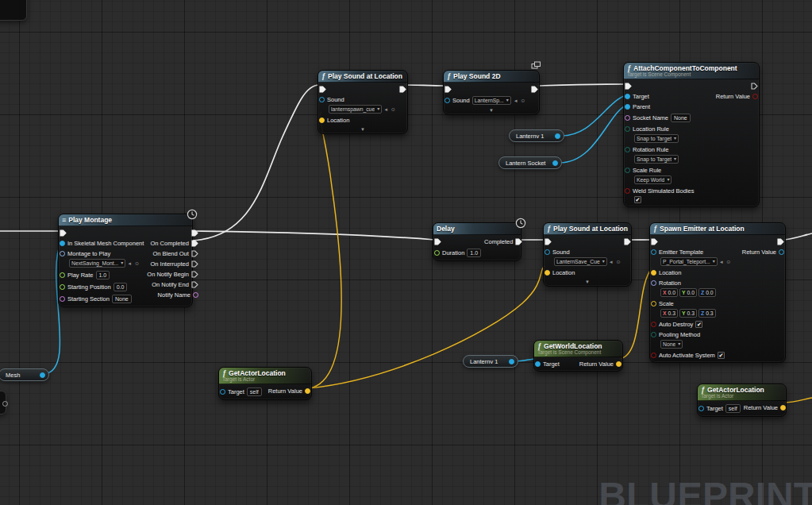 The image size is (812, 505). What do you see at coordinates (672, 345) in the screenshot?
I see `asset-dropdown: None▾` at bounding box center [672, 345].